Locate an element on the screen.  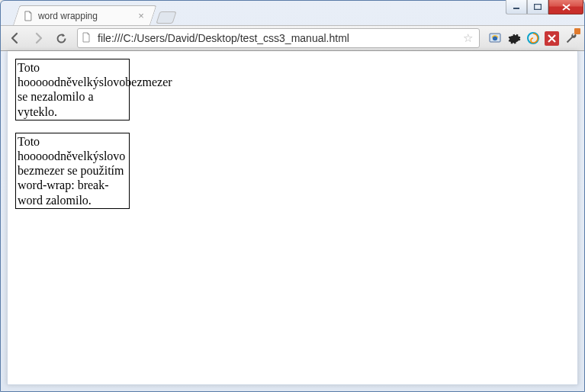
forward-button is located at coordinates (38, 38).